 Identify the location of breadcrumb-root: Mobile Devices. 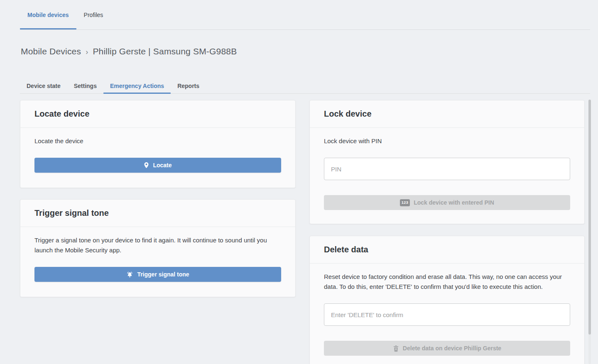
(51, 51).